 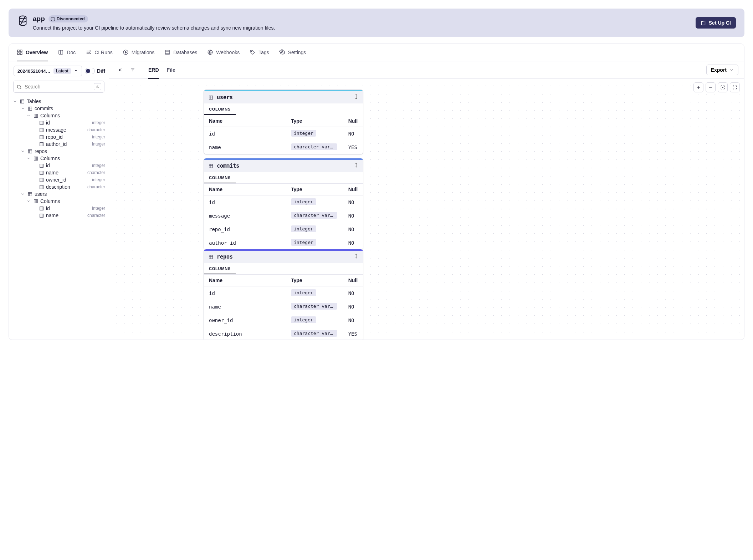 I want to click on fullscreen-button, so click(x=735, y=87).